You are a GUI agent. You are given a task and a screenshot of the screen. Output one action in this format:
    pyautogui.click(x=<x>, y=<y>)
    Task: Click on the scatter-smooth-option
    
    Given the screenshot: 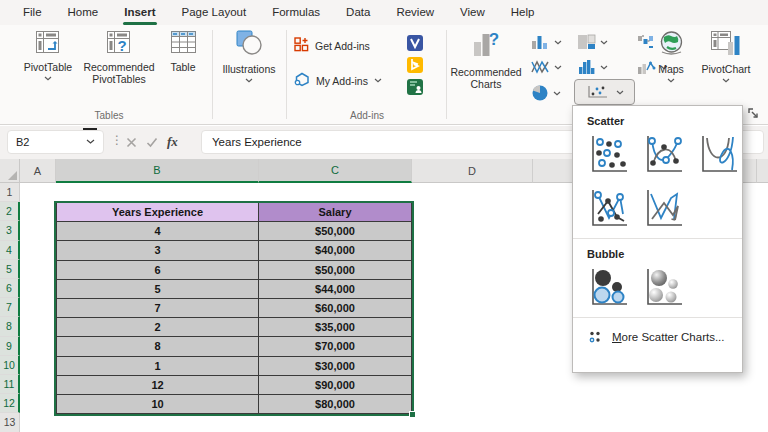 What is the action you would take?
    pyautogui.click(x=718, y=154)
    